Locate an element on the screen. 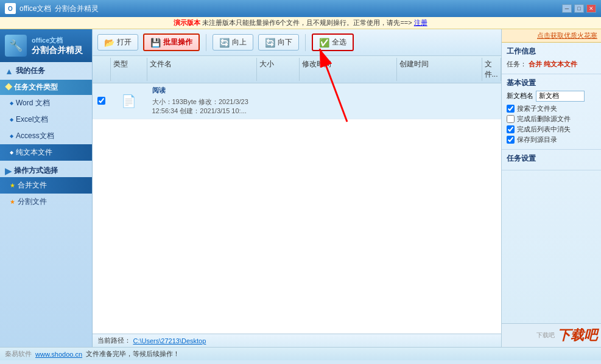 The image size is (601, 364). logo-icon: 🔧 is located at coordinates (16, 46).